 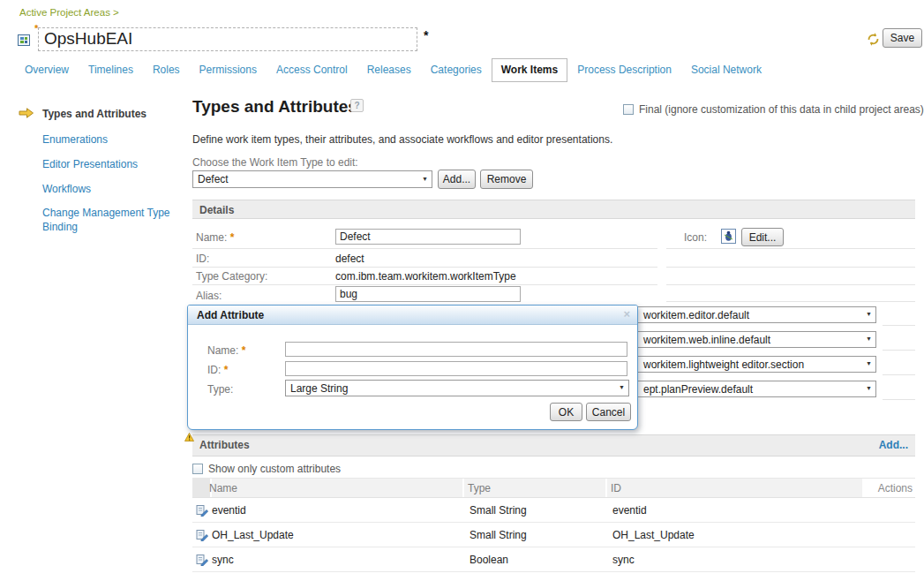 I want to click on save-button: Save, so click(x=902, y=38).